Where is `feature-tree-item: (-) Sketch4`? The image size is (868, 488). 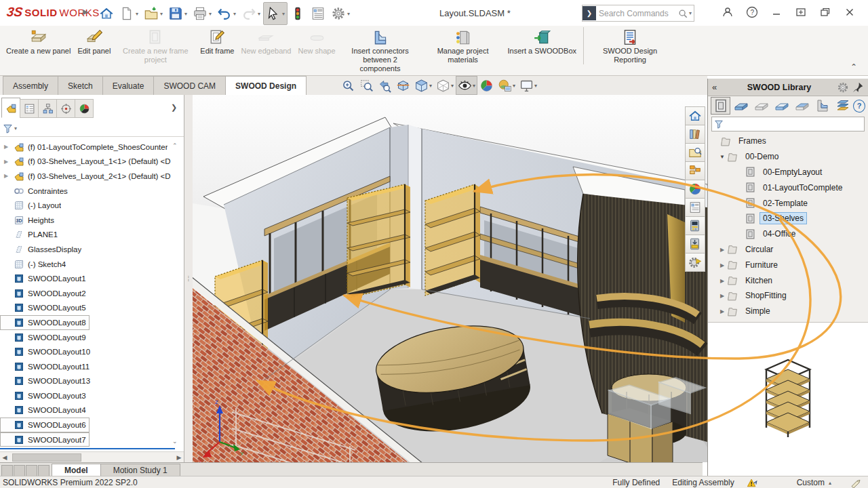
feature-tree-item: (-) Sketch4 is located at coordinates (87, 264).